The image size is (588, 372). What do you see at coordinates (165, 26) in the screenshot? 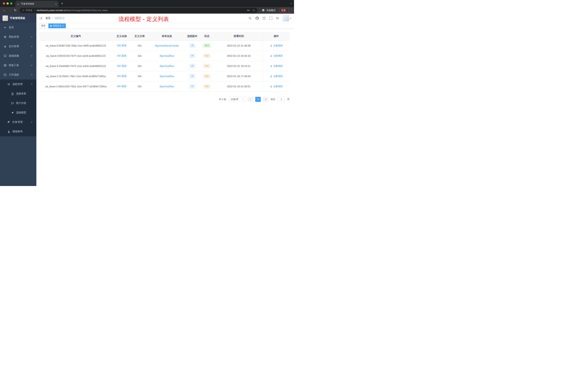
I see `tags-view-bar: 首页 流程定义 ×` at bounding box center [165, 26].